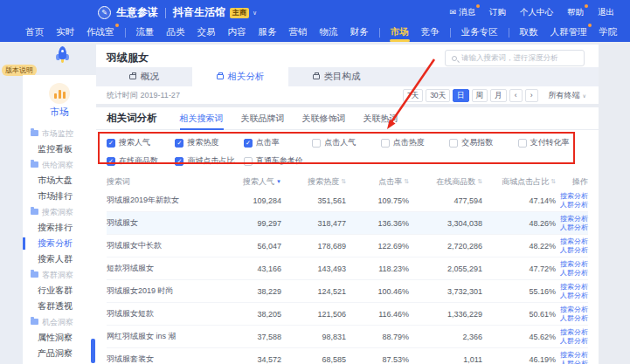 This screenshot has height=364, width=630. I want to click on column-header: 搜索热度⇅, so click(314, 182).